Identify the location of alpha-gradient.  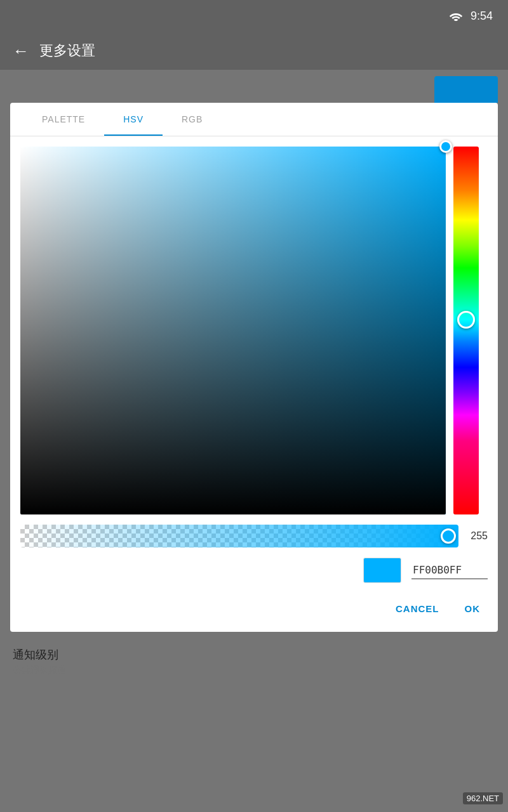
(239, 536).